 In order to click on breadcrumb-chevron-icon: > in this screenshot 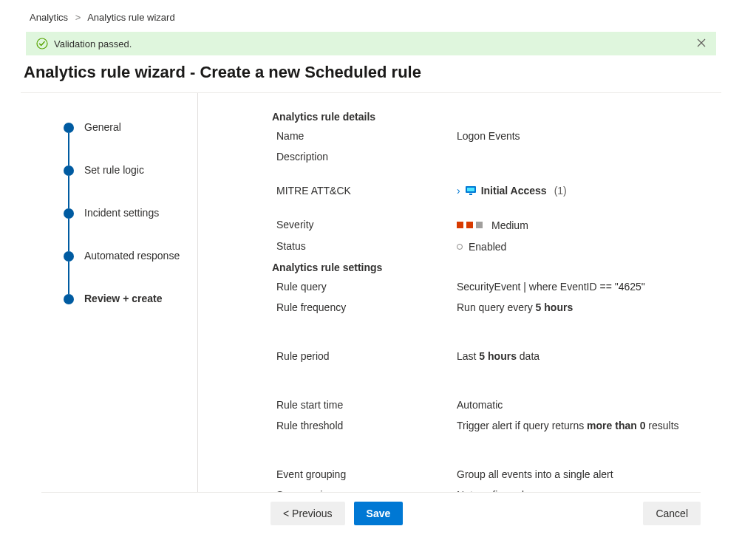, I will do `click(78, 18)`.